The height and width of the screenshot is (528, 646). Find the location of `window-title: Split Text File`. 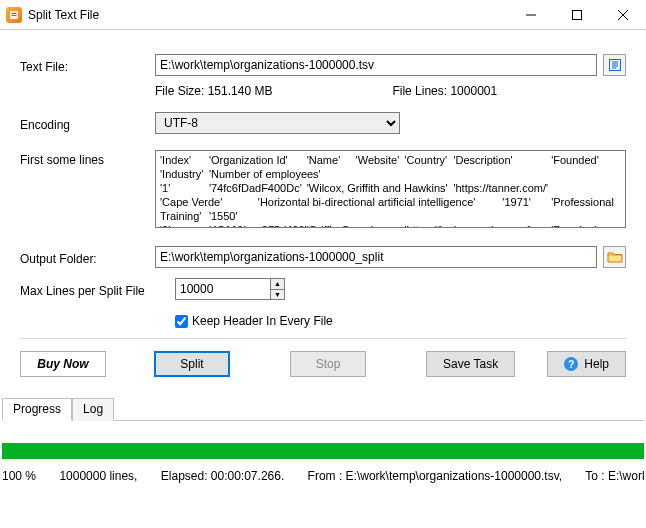

window-title: Split Text File is located at coordinates (64, 15).